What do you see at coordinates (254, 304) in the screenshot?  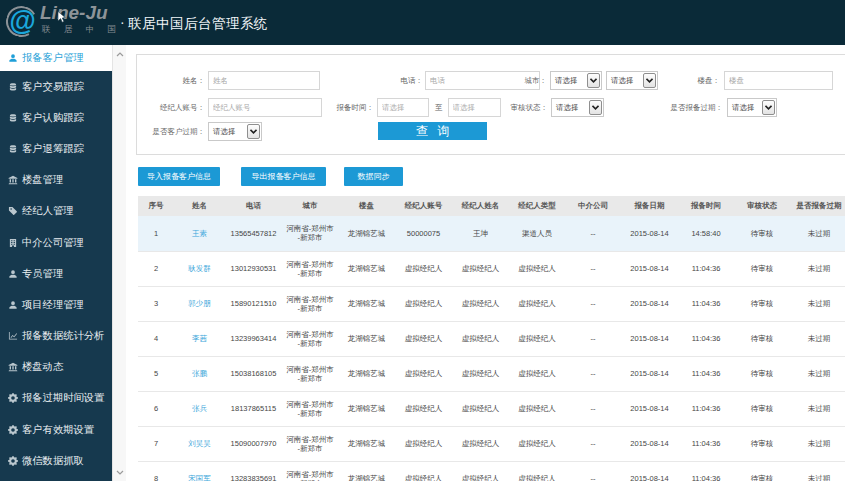 I see `cell: 15890121510` at bounding box center [254, 304].